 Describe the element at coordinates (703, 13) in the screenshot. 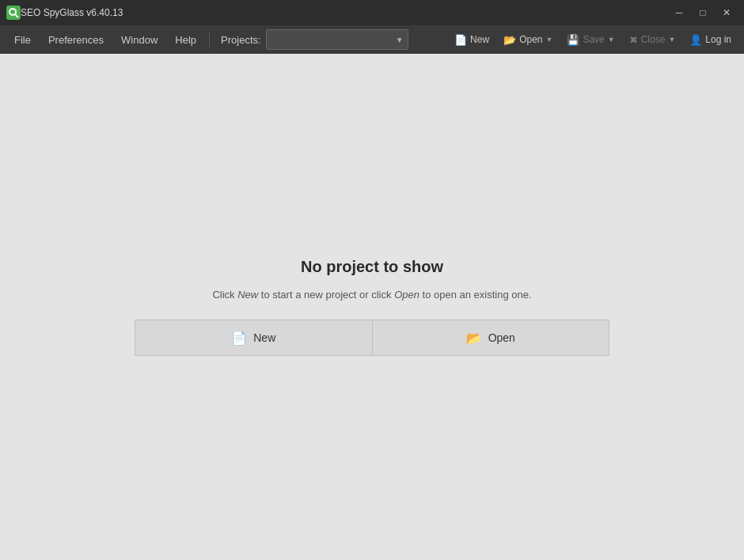

I see `maximize-button: □` at that location.